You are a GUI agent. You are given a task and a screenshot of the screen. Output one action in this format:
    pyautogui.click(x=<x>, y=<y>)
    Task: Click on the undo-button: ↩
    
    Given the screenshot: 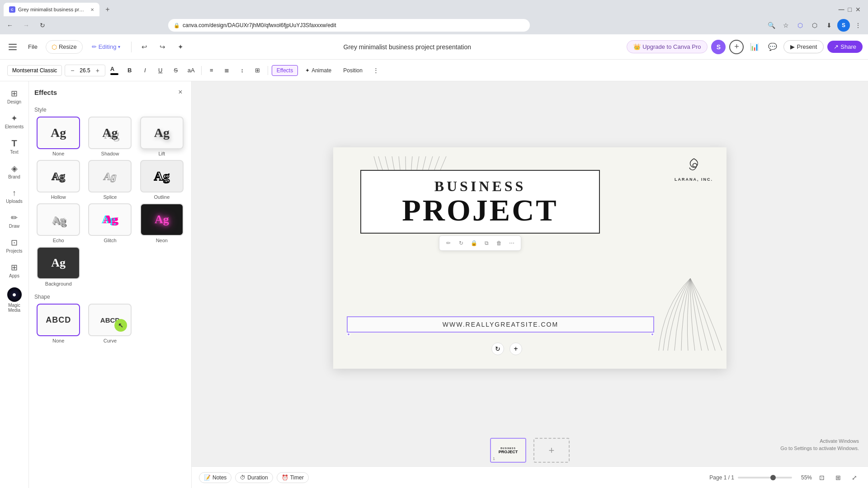 What is the action you would take?
    pyautogui.click(x=144, y=47)
    